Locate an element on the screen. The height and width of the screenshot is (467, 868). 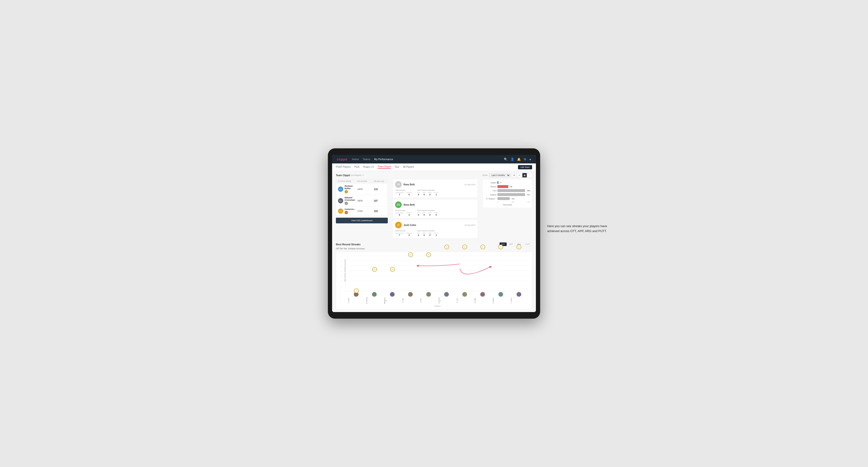
streaks-title: Best Round Streaks is located at coordinates (348, 244).